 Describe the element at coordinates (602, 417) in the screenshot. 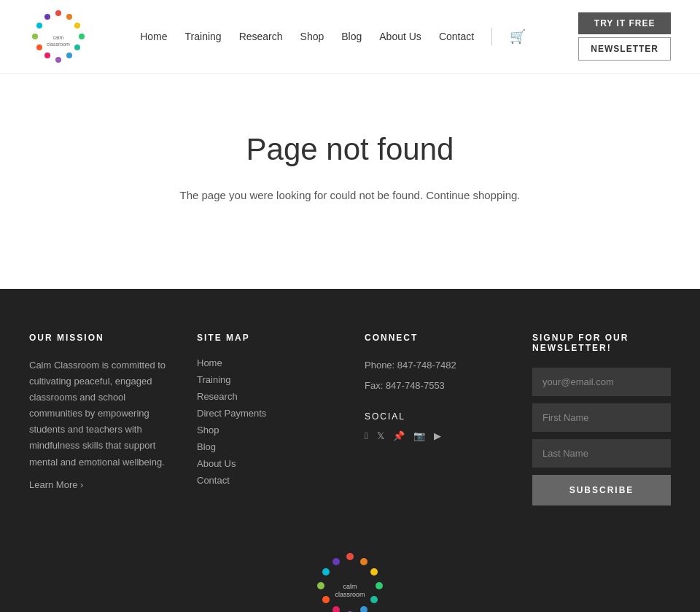

I see `first-name-input` at that location.